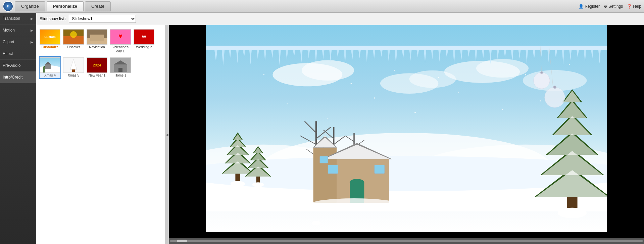 The width and height of the screenshot is (644, 244). Describe the element at coordinates (613, 6) in the screenshot. I see `settings-link: ⚙ Settings` at that location.